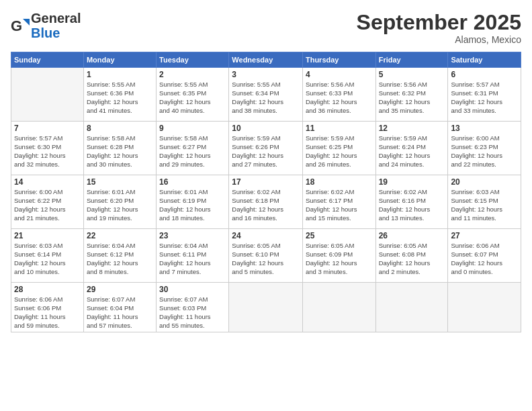 The image size is (532, 411). What do you see at coordinates (339, 182) in the screenshot?
I see `day-number: 18` at bounding box center [339, 182].